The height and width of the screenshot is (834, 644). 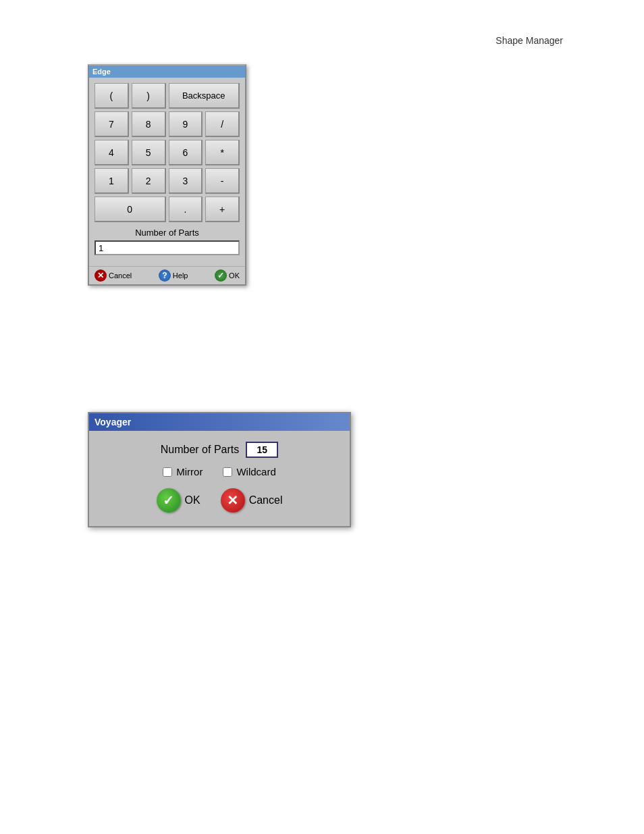 I want to click on voyager-parts-row: Number of Parts, so click(x=219, y=450).